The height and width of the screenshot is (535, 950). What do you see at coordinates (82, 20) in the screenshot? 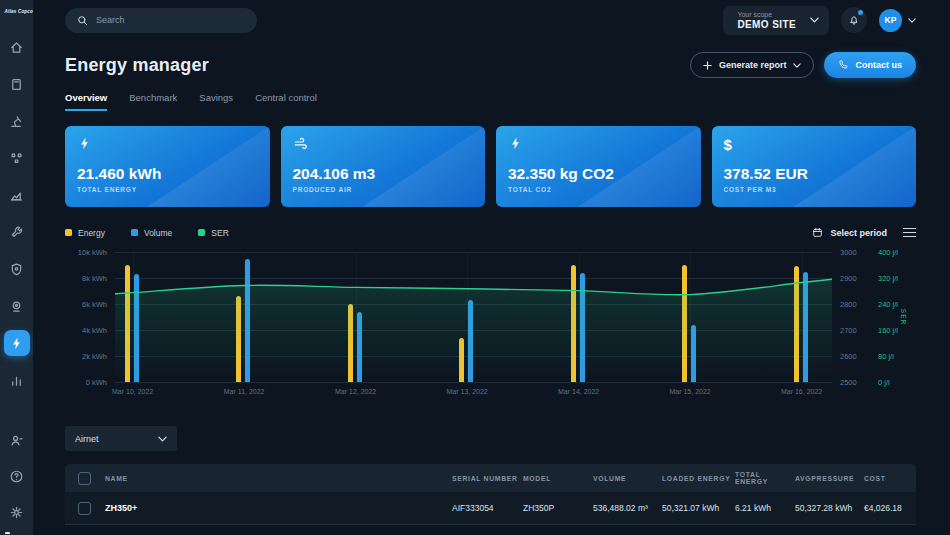
I see `search-icon` at bounding box center [82, 20].